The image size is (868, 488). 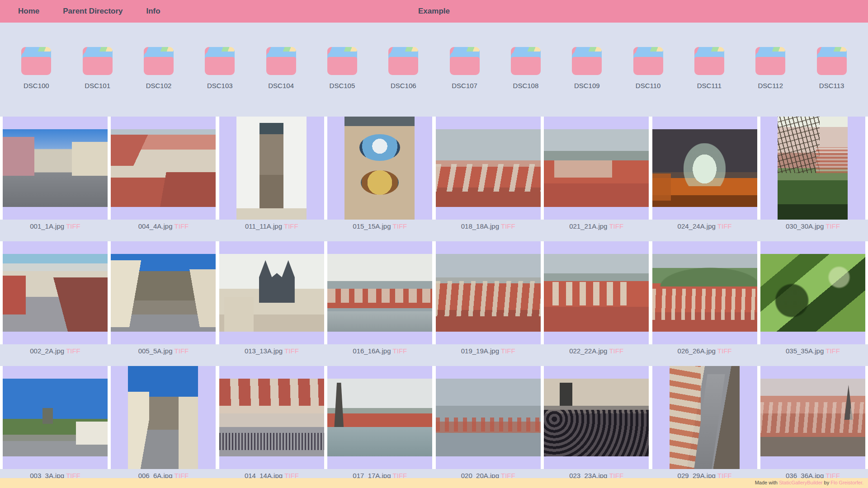 What do you see at coordinates (264, 226) in the screenshot?
I see `photo-filename-link: 011_11A.jpg` at bounding box center [264, 226].